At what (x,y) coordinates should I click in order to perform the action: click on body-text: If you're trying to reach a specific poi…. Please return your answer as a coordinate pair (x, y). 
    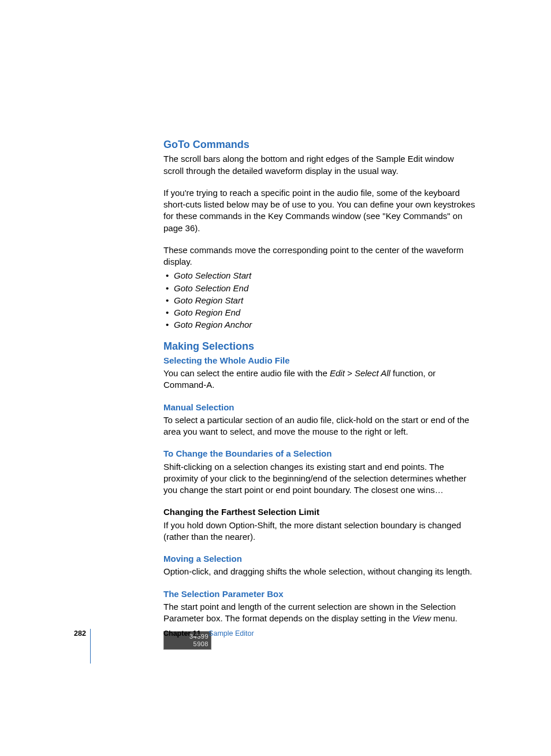
    Looking at the image, I should click on (320, 210).